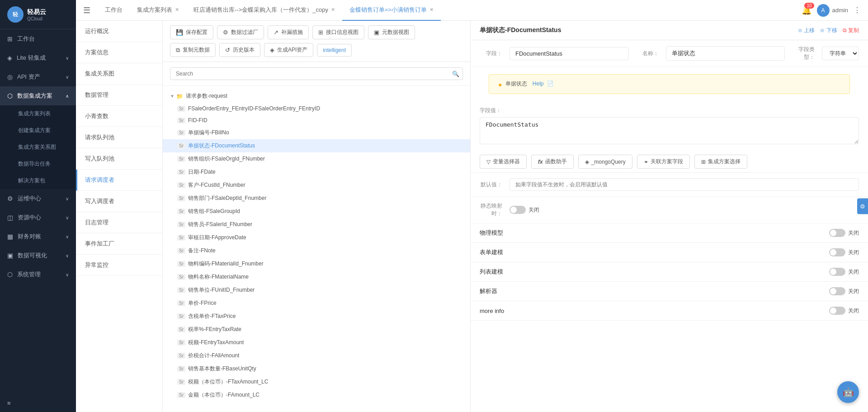  What do you see at coordinates (38, 77) in the screenshot?
I see `sidebar-item-api: ◎ API 资产 ∨` at bounding box center [38, 77].